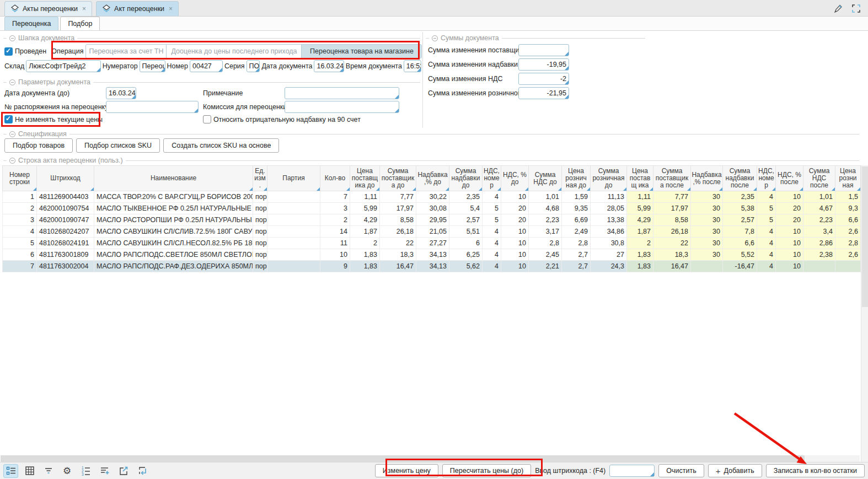  Describe the element at coordinates (362, 51) in the screenshot. I see `operation-option-magazin: Переоценка товара на магазине` at that location.